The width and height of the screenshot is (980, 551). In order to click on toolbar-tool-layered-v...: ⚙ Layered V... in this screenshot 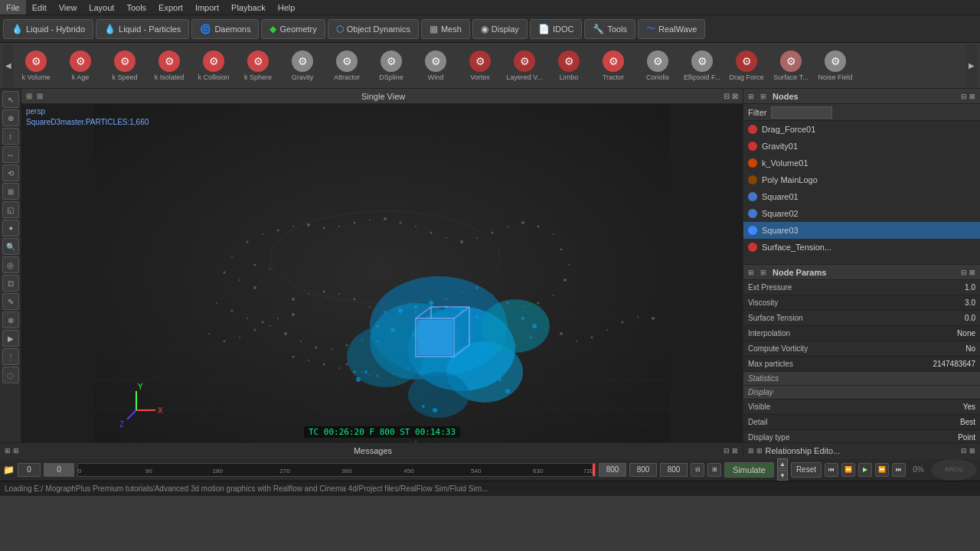, I will do `click(524, 66)`.